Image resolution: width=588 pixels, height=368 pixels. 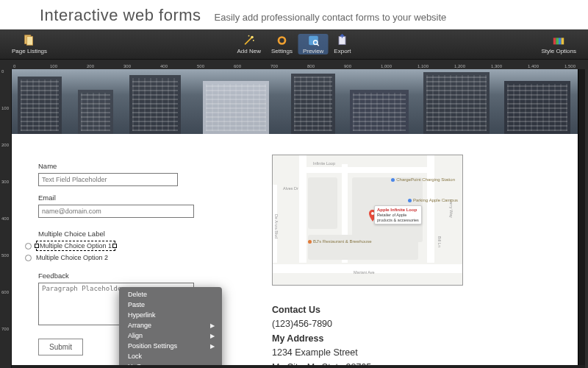 What do you see at coordinates (412, 334) in the screenshot?
I see `contact-block: Contact Us (123)456-7890 My Address 1234…` at bounding box center [412, 334].